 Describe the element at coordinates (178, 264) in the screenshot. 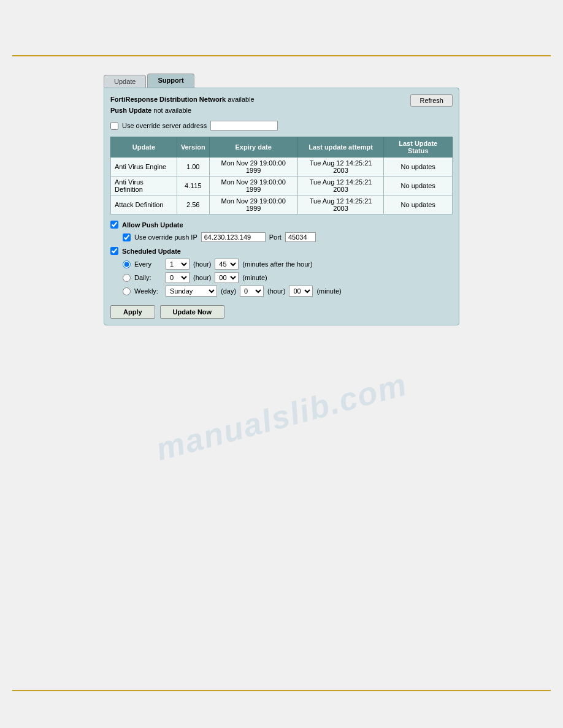

I see `every-hour-select: 12346812` at that location.